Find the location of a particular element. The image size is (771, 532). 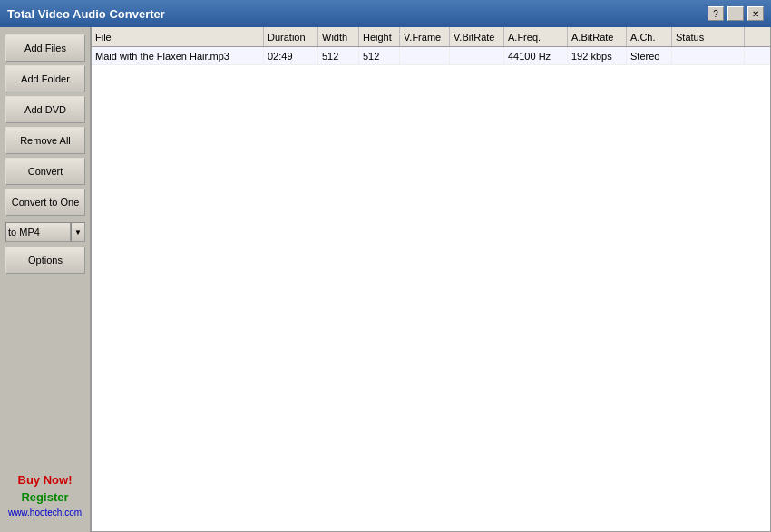

table-cell-width: 512 is located at coordinates (339, 56).